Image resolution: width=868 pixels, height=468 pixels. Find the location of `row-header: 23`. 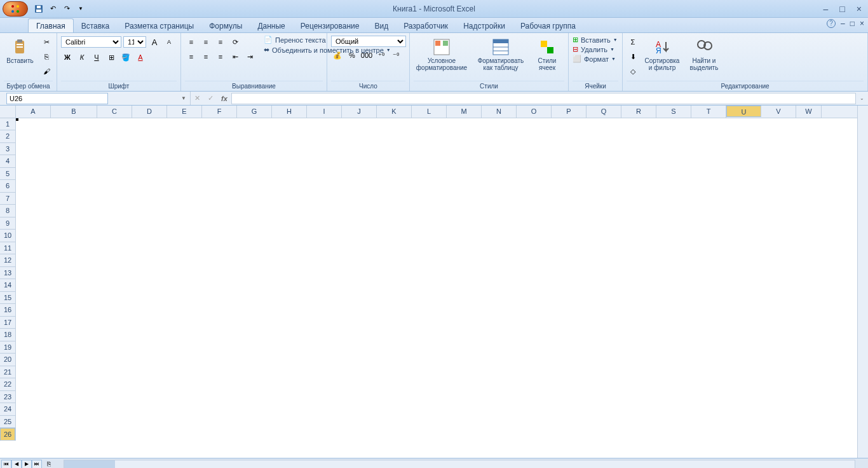

row-header: 23 is located at coordinates (8, 397).